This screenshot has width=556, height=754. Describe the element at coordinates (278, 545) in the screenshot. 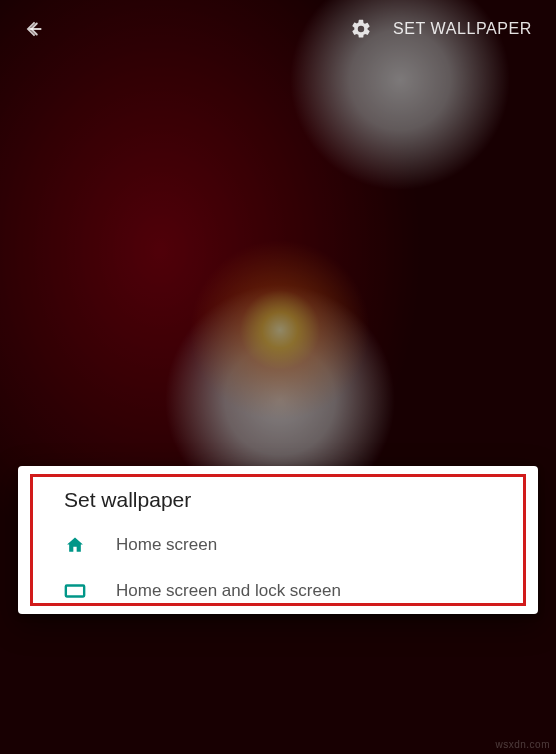

I see `option-home-screen: Home screen` at that location.